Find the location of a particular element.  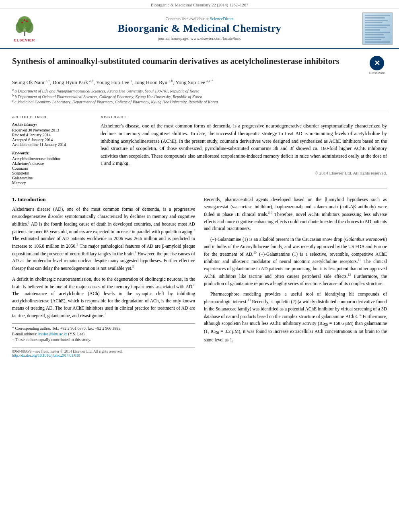

keyword-6: Memory is located at coordinates (52, 183).